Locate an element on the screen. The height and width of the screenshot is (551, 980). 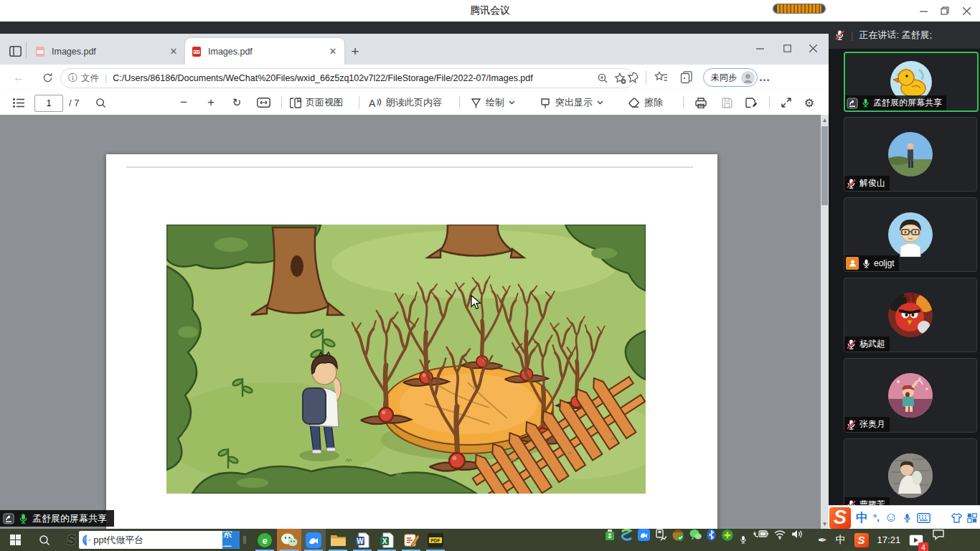
taskbar-app-word: W is located at coordinates (362, 540).